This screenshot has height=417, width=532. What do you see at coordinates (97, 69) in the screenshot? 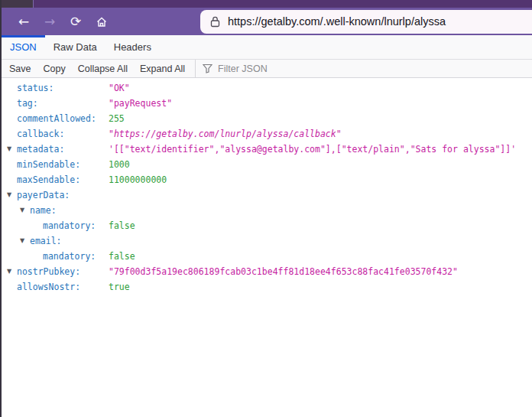
I see `toolbar-buttons-container: SaveCopyCollapse AllExpand All` at bounding box center [97, 69].